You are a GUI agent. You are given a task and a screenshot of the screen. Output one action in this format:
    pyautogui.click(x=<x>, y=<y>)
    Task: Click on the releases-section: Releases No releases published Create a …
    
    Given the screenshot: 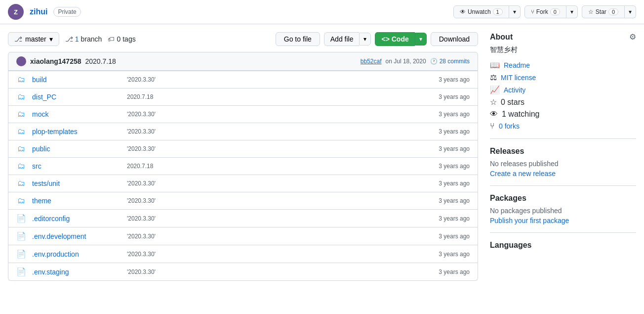 What is the action you would take?
    pyautogui.click(x=563, y=166)
    